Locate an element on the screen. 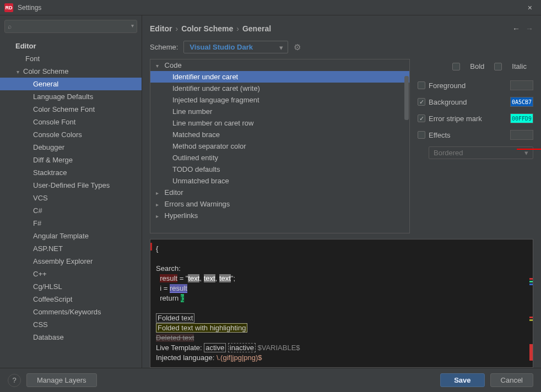  attr-category: ▸ Errors and Warnings is located at coordinates (280, 204).